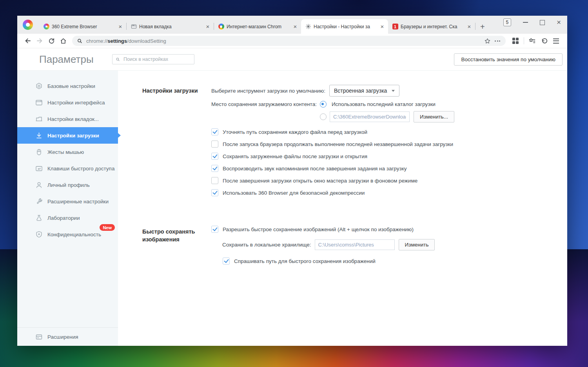  Describe the element at coordinates (157, 59) in the screenshot. I see `settings-search-input` at that location.